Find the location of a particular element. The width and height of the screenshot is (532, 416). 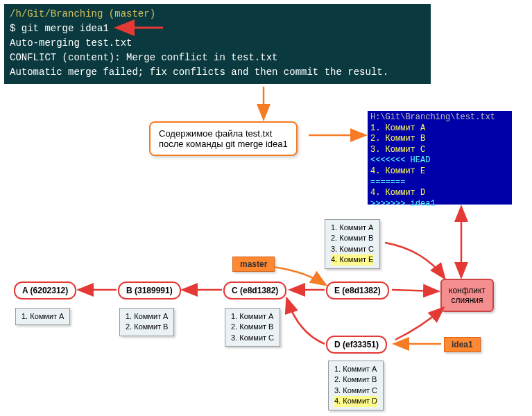

editor-l2: 2. Коммит B is located at coordinates (440, 139).